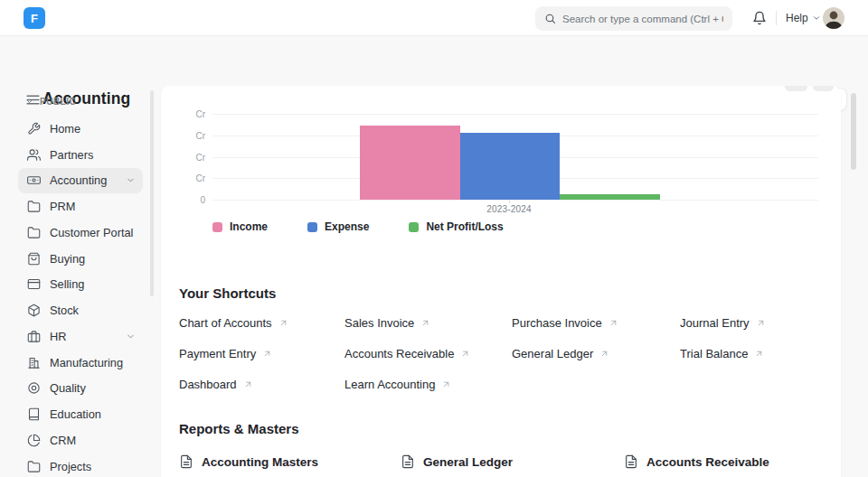  What do you see at coordinates (152, 193) in the screenshot?
I see `sidebar-scrollbar` at bounding box center [152, 193].